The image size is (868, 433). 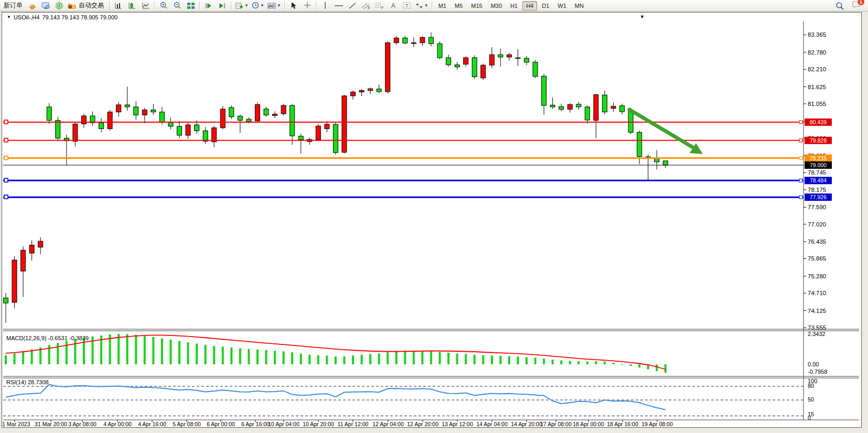 I want to click on line-axis-handle, so click(x=801, y=197).